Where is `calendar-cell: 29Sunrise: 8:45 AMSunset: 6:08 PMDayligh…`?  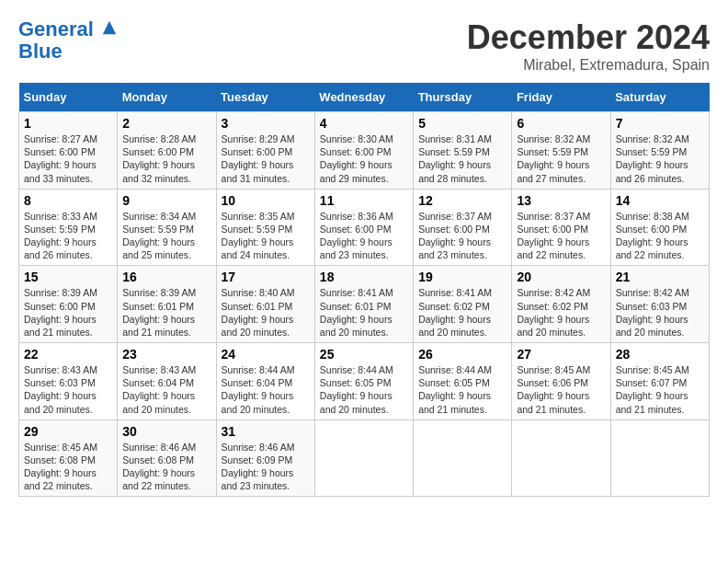 calendar-cell: 29Sunrise: 8:45 AMSunset: 6:08 PMDayligh… is located at coordinates (68, 458).